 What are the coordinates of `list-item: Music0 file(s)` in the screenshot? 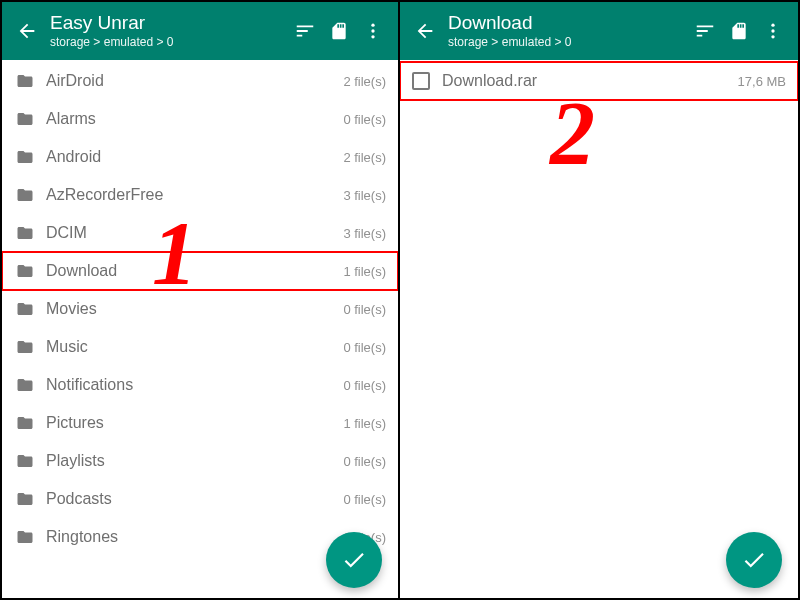 It's located at (200, 347).